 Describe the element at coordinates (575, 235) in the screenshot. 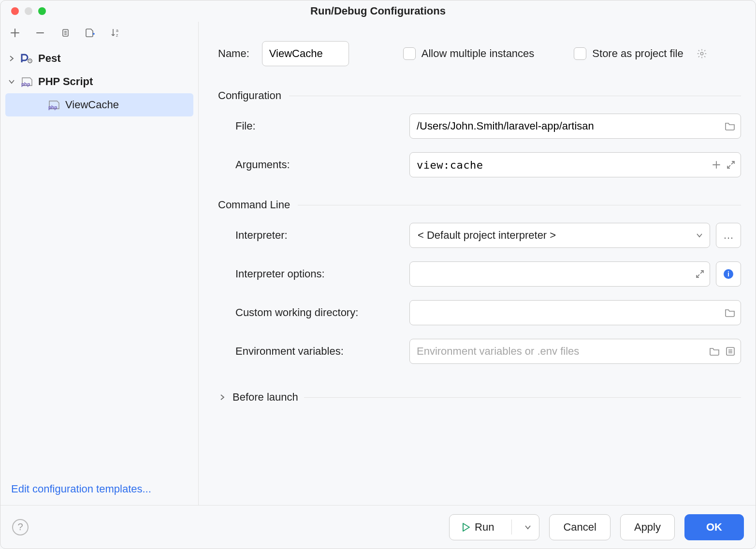

I see `interpreter-row: < Default project interpreter > …` at that location.